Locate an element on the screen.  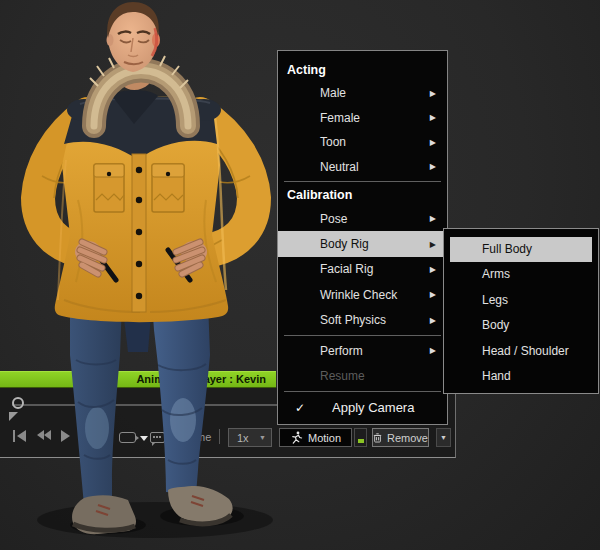
check-icon: ✓ is located at coordinates (300, 408).